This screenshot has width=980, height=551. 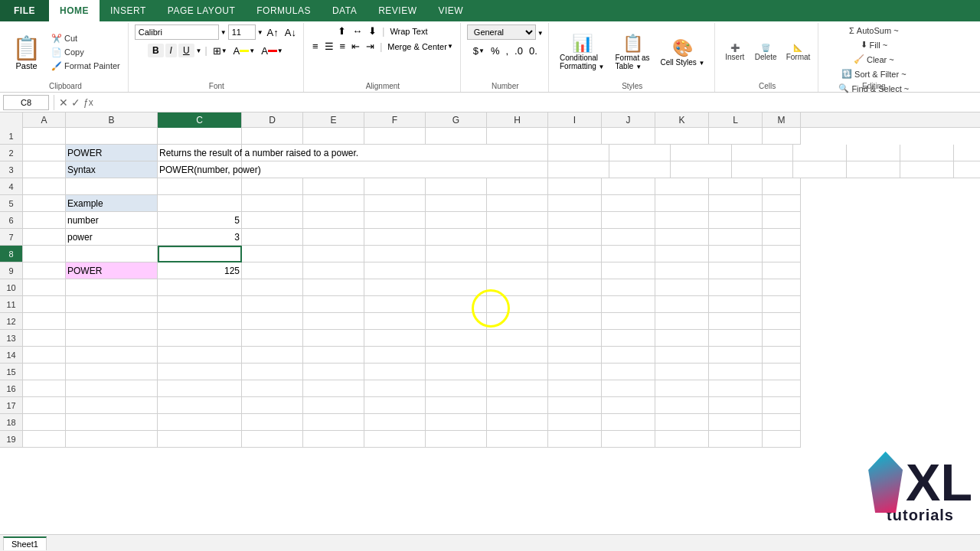 I want to click on align-bottom-button: ⬇, so click(x=372, y=31).